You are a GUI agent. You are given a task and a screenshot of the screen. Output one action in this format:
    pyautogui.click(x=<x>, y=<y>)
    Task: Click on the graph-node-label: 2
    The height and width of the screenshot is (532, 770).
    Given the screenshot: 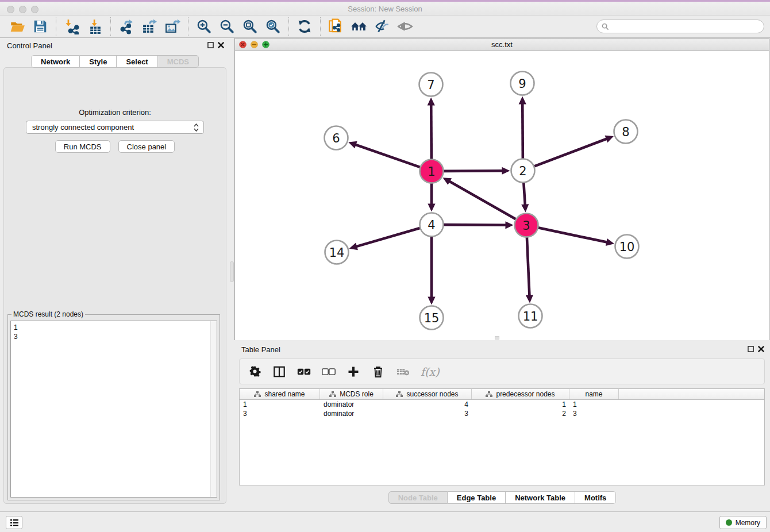 What is the action you would take?
    pyautogui.click(x=523, y=171)
    